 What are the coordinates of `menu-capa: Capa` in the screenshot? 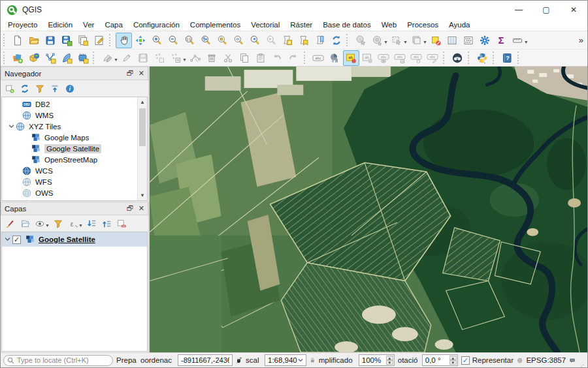 It's located at (114, 25).